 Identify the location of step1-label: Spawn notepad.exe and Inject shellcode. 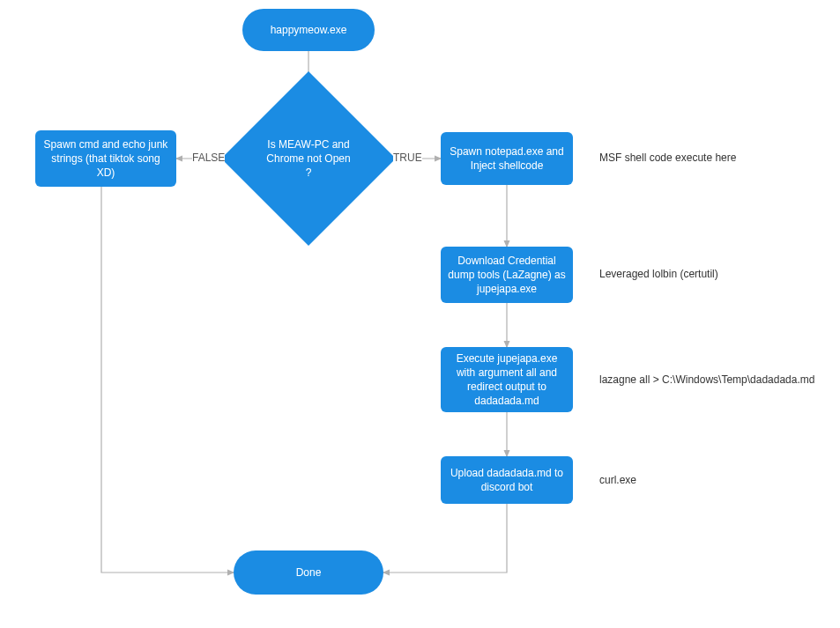
(507, 159).